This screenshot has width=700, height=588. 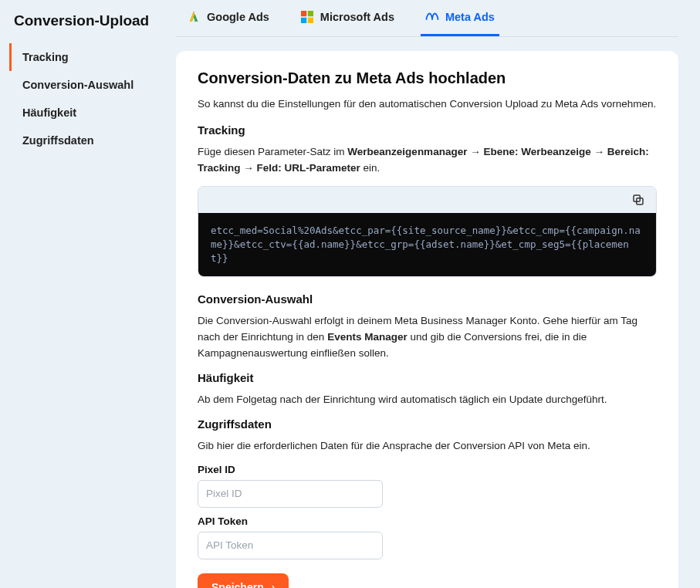 What do you see at coordinates (470, 17) in the screenshot?
I see `tab-label: Meta Ads` at bounding box center [470, 17].